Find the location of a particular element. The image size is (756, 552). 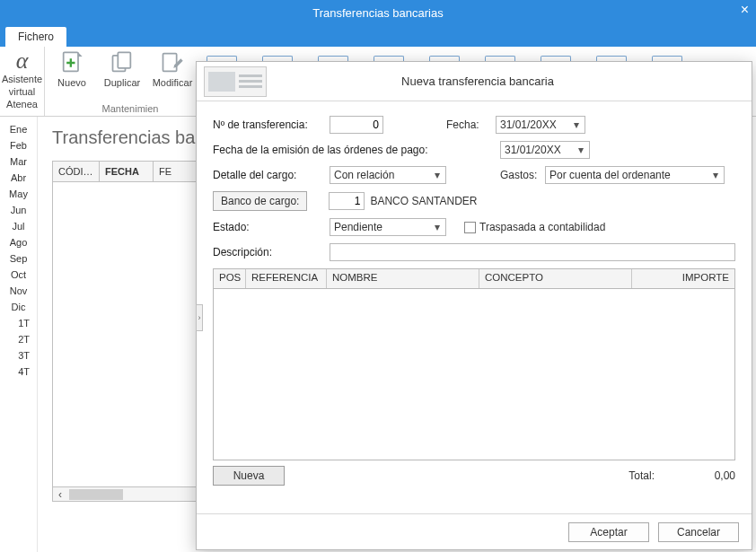

detalle-cargo-select: Con relación ▾ is located at coordinates (388, 175).